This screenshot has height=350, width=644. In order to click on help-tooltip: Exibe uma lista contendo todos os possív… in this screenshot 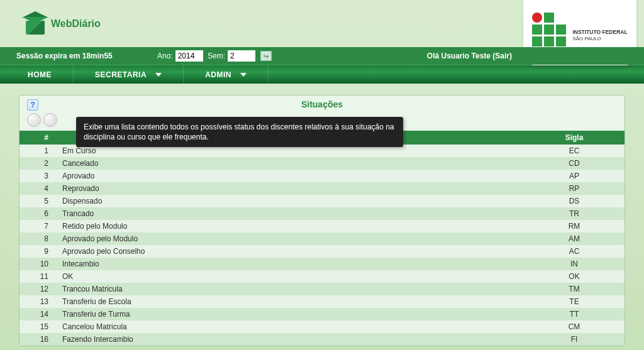, I will do `click(240, 132)`.